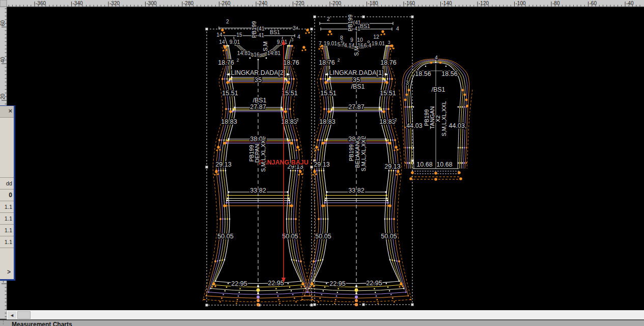  I want to click on measurement-label: LINGKAR DADA[2], so click(259, 73).